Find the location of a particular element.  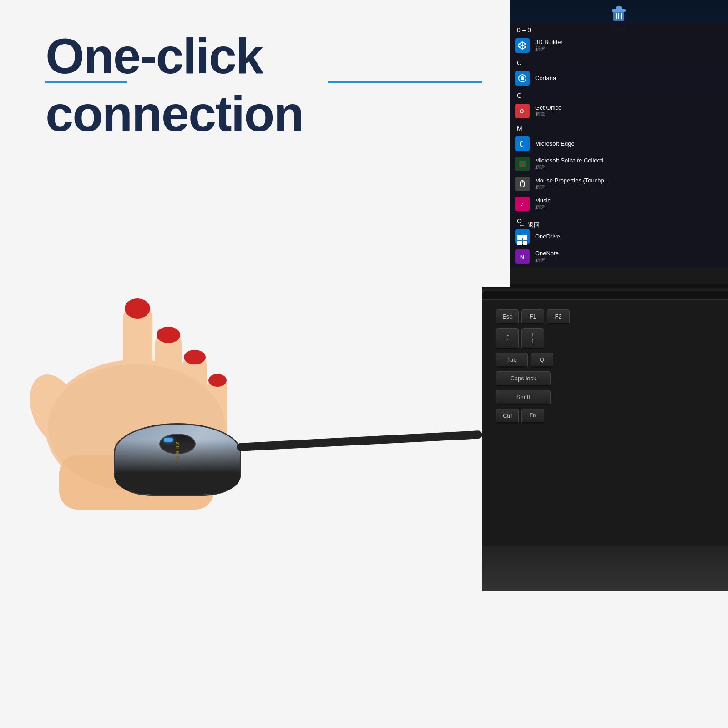

scanner-body: ZEBRAIZE is located at coordinates (177, 460).